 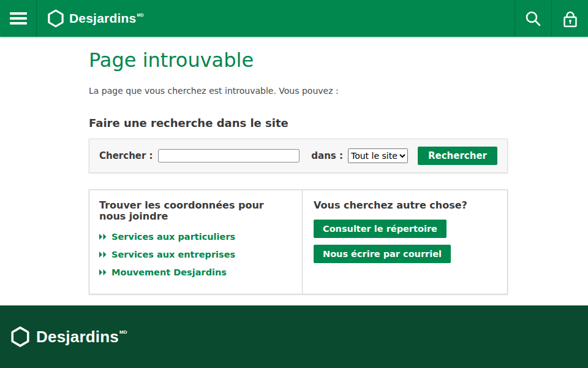 What do you see at coordinates (196, 237) in the screenshot?
I see `list-item: Services aux particuliers` at bounding box center [196, 237].